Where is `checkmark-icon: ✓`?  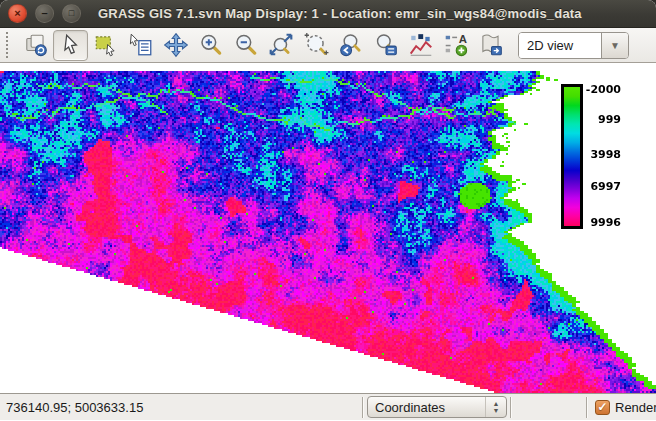 checkmark-icon: ✓ is located at coordinates (602, 407).